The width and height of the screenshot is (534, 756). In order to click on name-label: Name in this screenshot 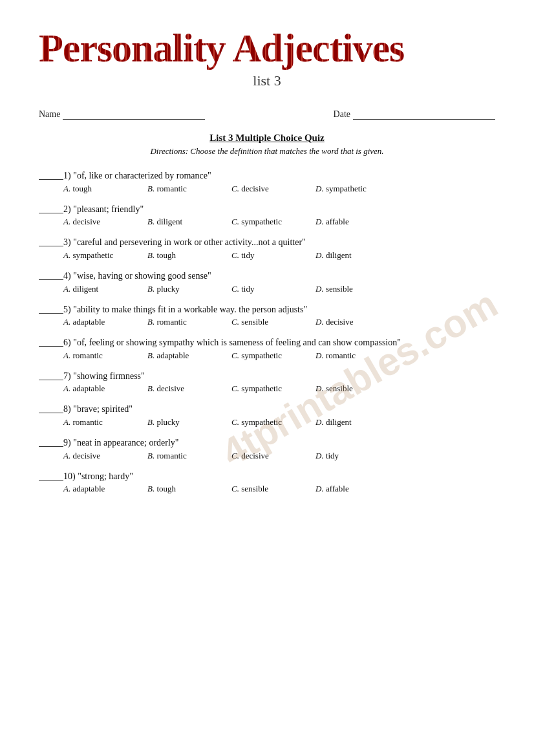, I will do `click(49, 114)`.